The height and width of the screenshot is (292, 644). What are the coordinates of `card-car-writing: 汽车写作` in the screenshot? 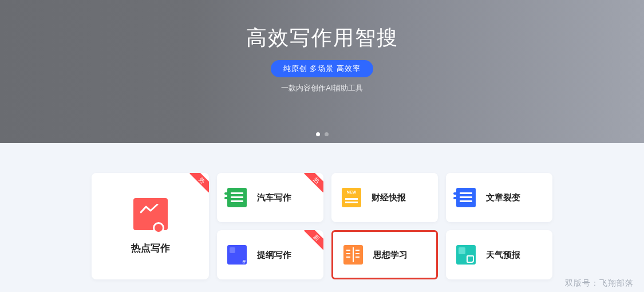 It's located at (270, 198).